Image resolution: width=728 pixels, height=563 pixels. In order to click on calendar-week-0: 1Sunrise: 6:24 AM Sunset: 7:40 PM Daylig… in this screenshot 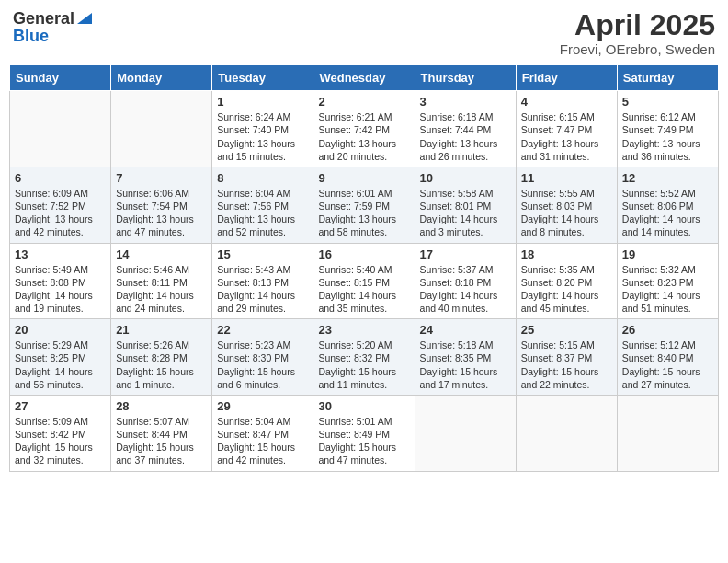, I will do `click(364, 129)`.